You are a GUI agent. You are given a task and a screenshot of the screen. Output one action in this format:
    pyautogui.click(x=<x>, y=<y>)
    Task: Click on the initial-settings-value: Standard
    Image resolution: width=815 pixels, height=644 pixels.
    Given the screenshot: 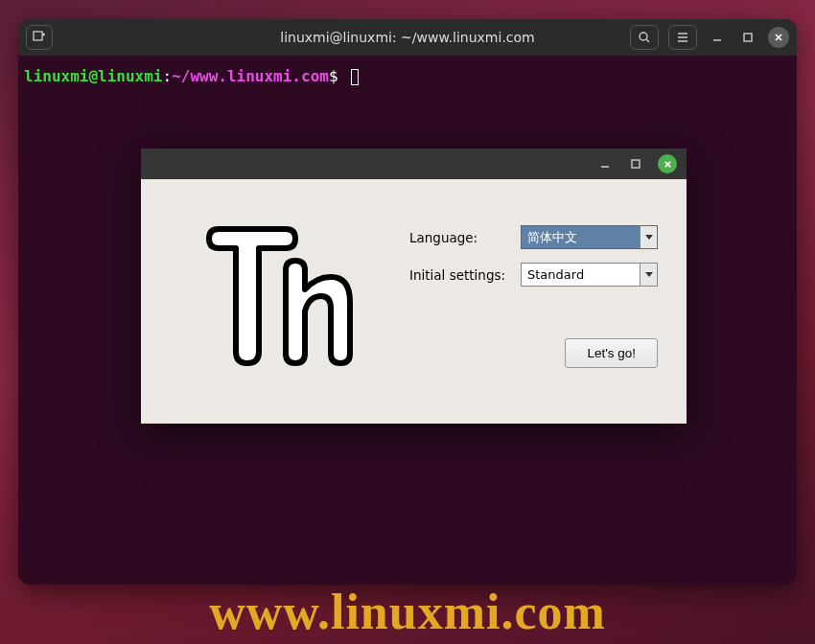 What is the action you would take?
    pyautogui.click(x=556, y=274)
    